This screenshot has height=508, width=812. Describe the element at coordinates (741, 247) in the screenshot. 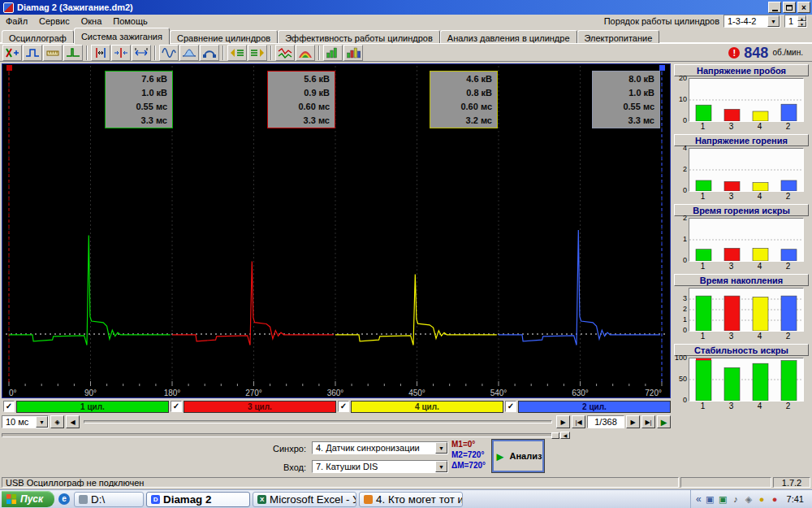

I see `parameters-panel: Напряжение пробоя010201342Напряжение гор…` at that location.